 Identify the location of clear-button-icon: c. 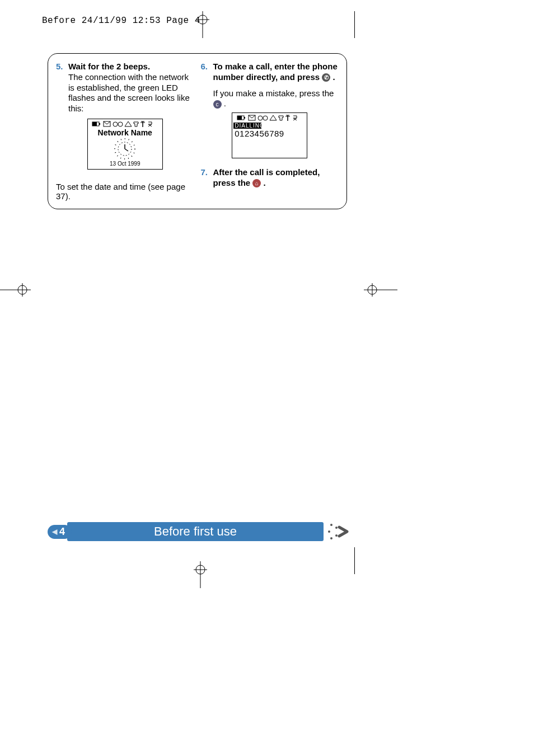
(217, 104).